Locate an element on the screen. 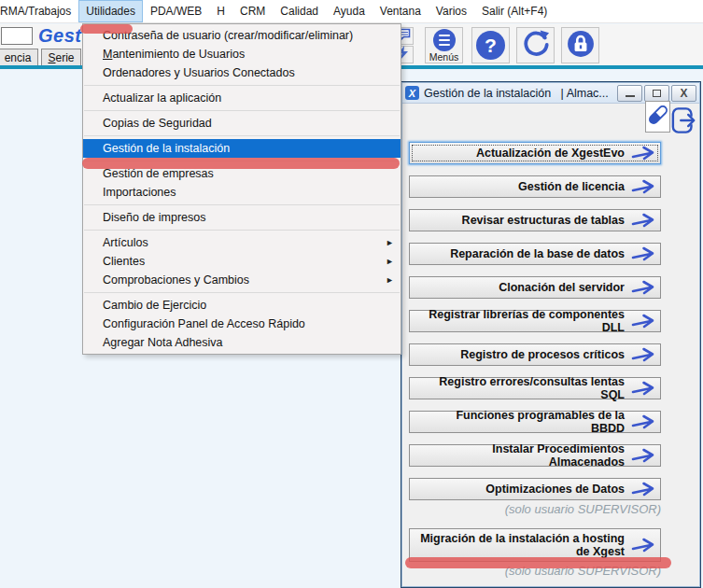 This screenshot has width=703, height=588. menus-button-label: Menús is located at coordinates (444, 57).